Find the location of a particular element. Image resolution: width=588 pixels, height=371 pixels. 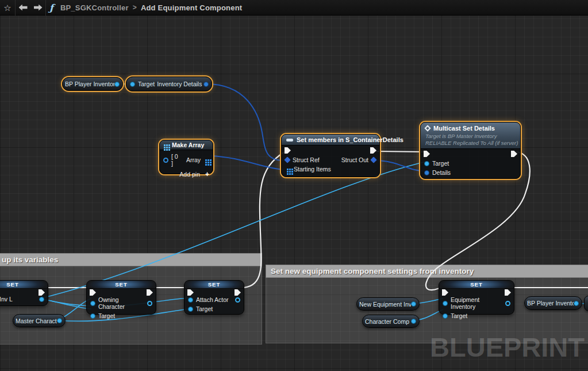

array-element-input-pin is located at coordinates (166, 160).